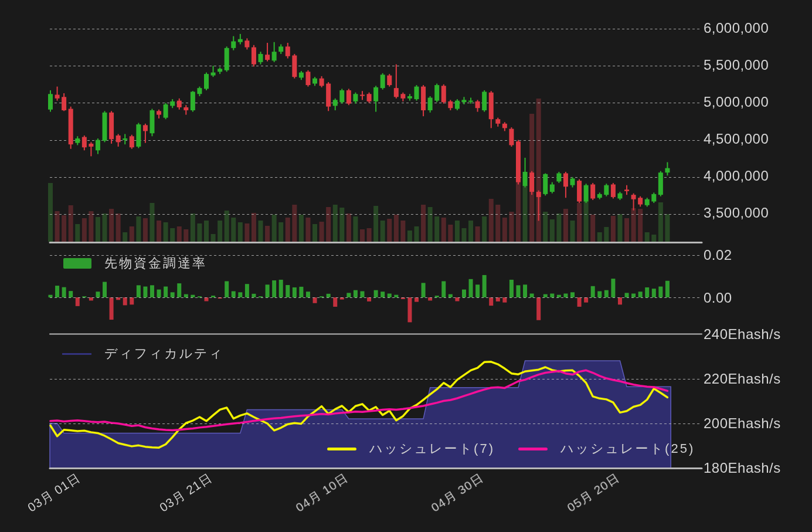 This screenshot has height=532, width=812. Describe the element at coordinates (736, 176) in the screenshot. I see `price-axis-label: 4,000,000` at that location.